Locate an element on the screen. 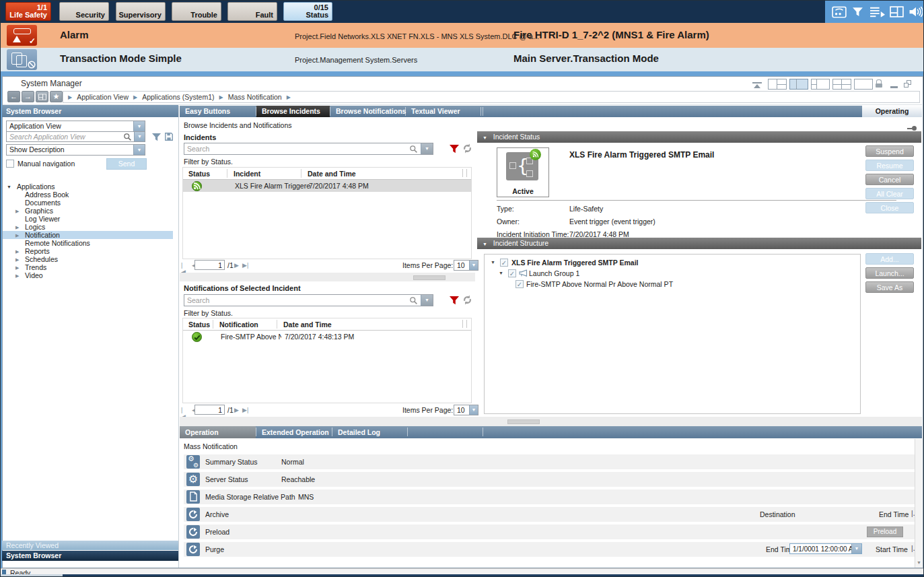  status-button: 0/15 Status is located at coordinates (308, 11).